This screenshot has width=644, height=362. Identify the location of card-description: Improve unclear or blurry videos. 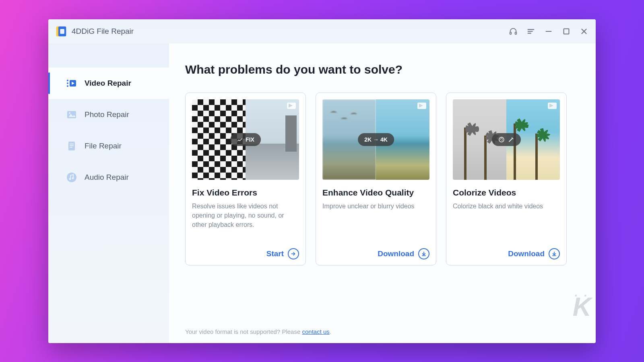
(376, 225).